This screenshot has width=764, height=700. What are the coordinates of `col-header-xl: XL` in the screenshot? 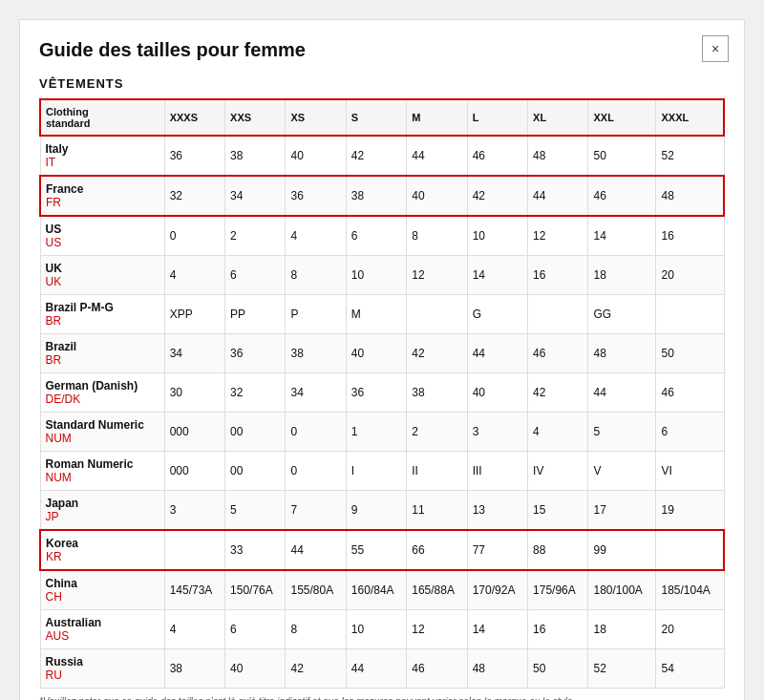 It's located at (558, 117).